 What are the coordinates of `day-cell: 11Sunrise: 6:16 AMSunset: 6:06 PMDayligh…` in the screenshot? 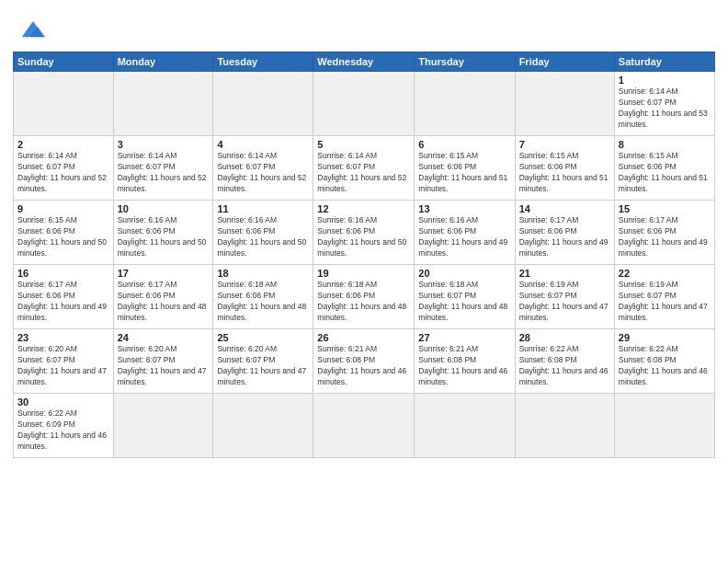 It's located at (263, 233).